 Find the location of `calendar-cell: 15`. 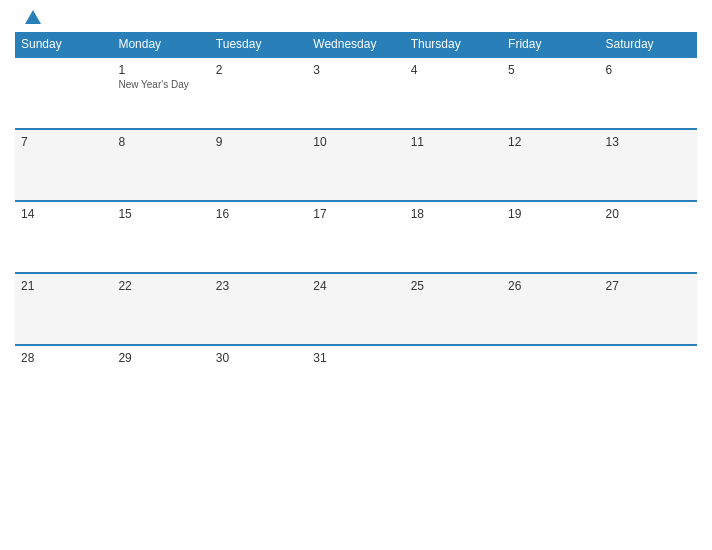

calendar-cell: 15 is located at coordinates (160, 237).